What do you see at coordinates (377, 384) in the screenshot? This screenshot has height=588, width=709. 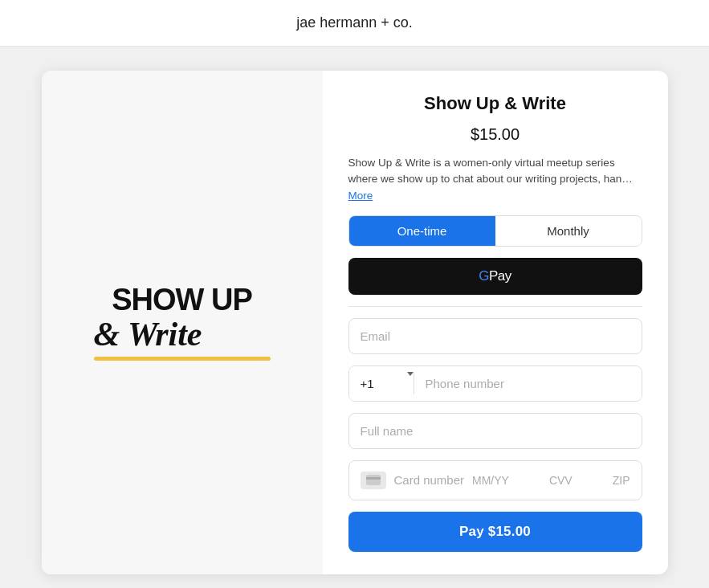 I see `country-code-select: +1` at bounding box center [377, 384].